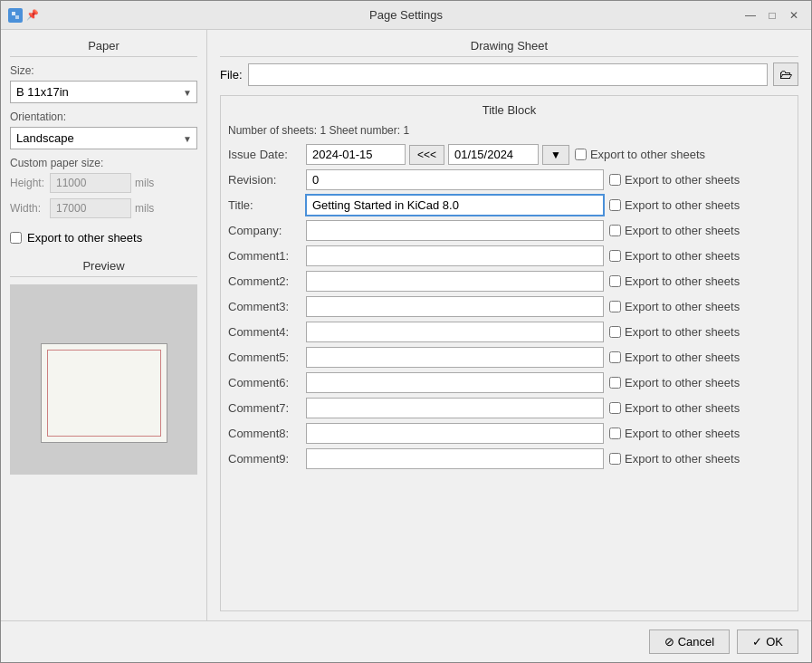 The height and width of the screenshot is (663, 812). I want to click on footer: ⊘ Cancel ✓ OK, so click(406, 641).